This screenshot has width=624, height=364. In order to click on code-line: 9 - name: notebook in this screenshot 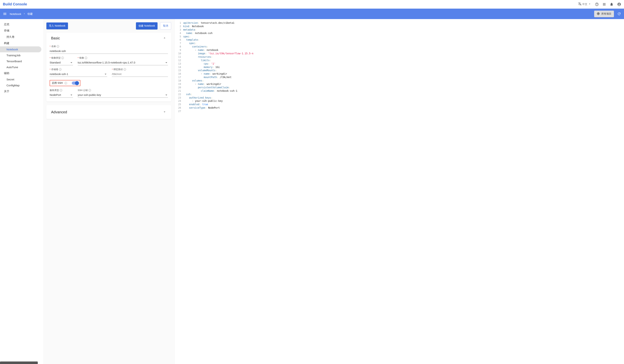, I will do `click(399, 50)`.